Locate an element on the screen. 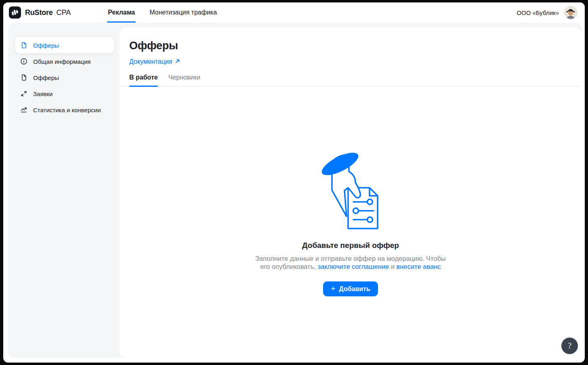  sidebar-item-label: Общая информация is located at coordinates (62, 61).